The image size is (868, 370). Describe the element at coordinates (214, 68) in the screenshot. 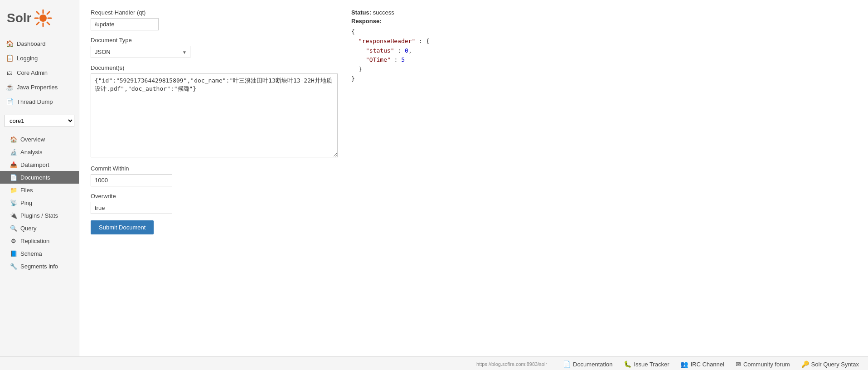

I see `documents-label: Document(s)` at that location.